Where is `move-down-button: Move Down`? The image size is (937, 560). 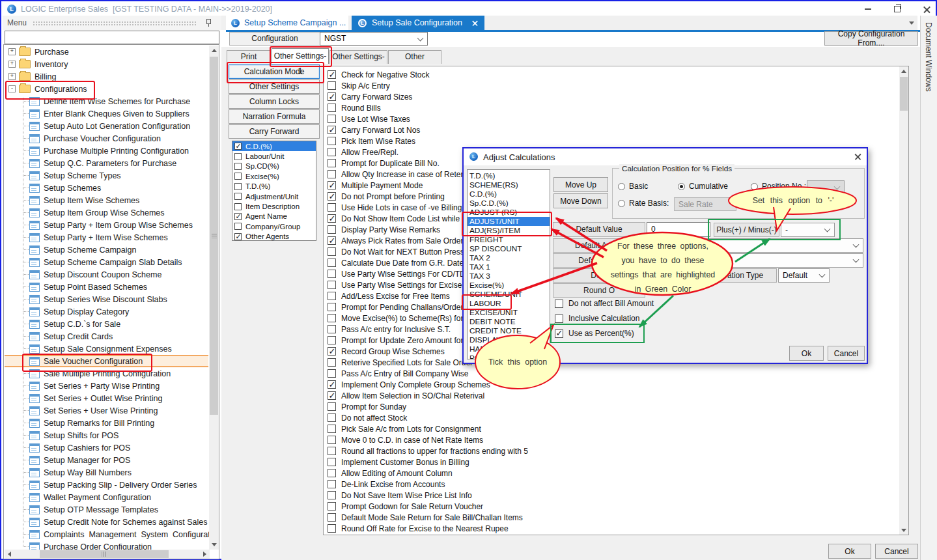 move-down-button: Move Down is located at coordinates (581, 201).